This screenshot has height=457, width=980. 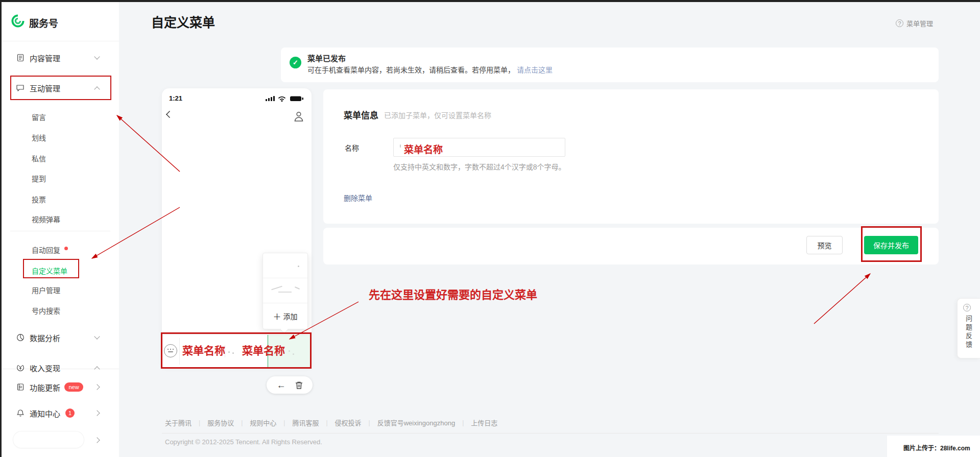 What do you see at coordinates (331, 423) in the screenshot?
I see `footer-links: 关于腾讯| 服务协议| 规则中心| 腾讯客服| 侵权投诉| 反馈官号weixin…` at bounding box center [331, 423].